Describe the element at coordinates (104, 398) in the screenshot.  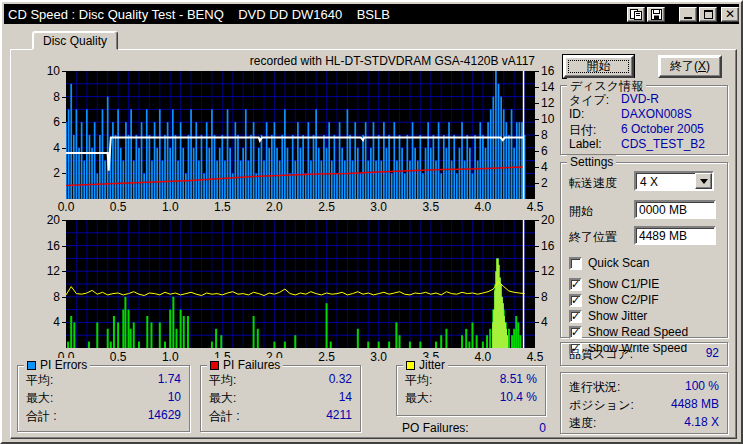
I see `stats-group-pi-errors: PI Errors平均:1.74最大:10合計 :14629` at that location.